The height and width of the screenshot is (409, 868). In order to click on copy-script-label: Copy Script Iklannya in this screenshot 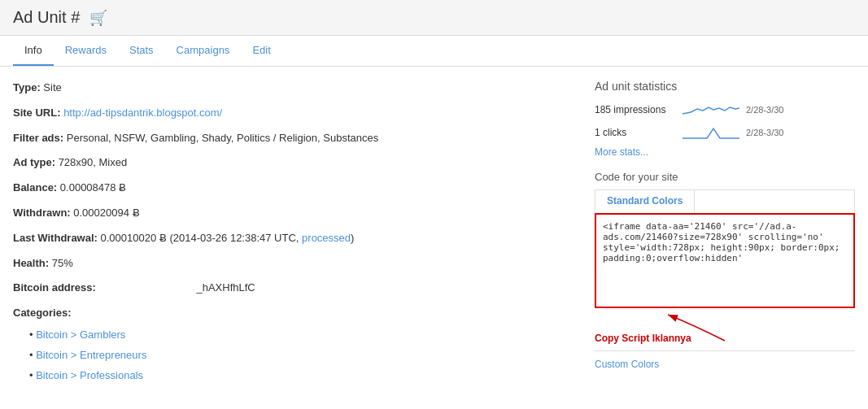, I will do `click(643, 338)`.